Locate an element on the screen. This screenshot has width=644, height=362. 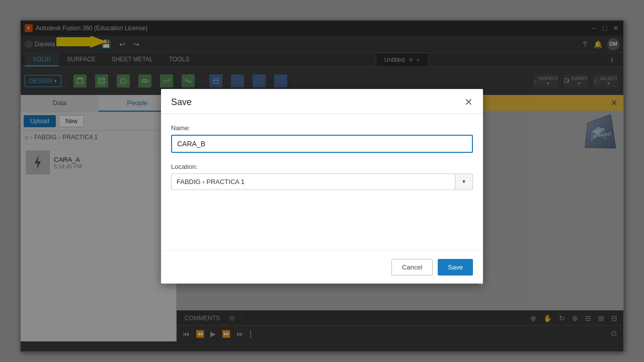
modal-header: Save ✕ is located at coordinates (322, 102).